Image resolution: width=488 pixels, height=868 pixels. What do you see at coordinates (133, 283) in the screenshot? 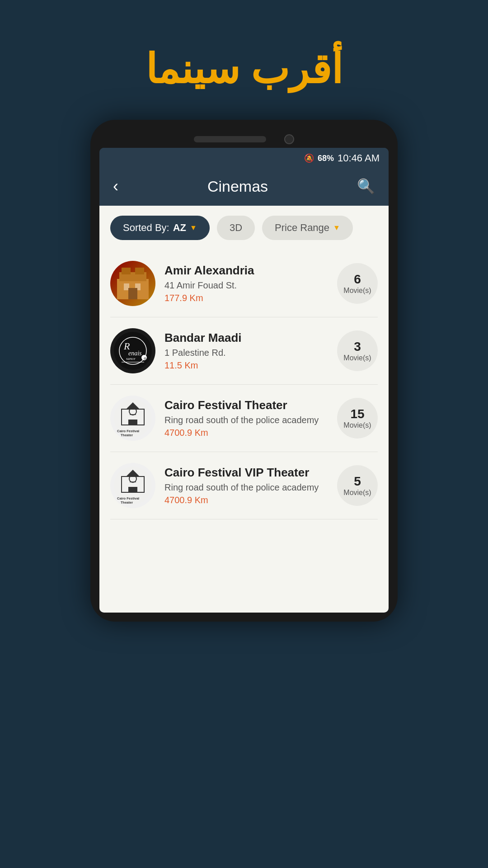
I see `amir-logo-svg` at bounding box center [133, 283].